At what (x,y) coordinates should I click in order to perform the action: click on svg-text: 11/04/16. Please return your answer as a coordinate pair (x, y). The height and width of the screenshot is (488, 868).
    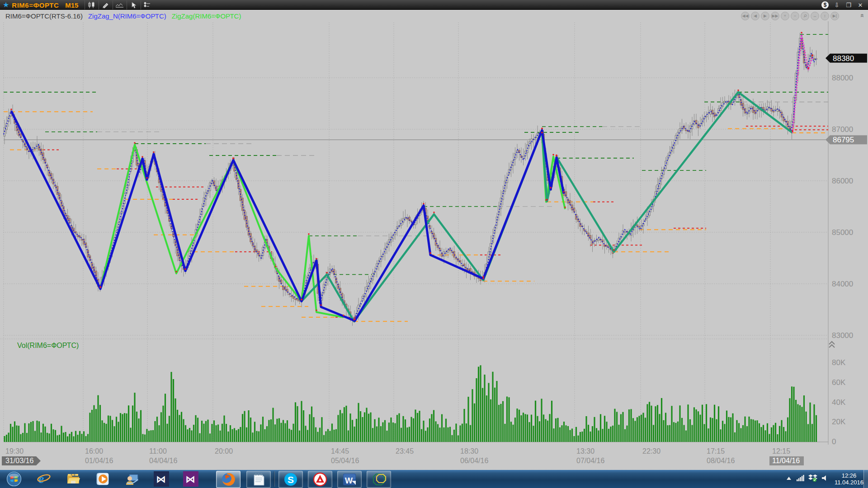
    Looking at the image, I should click on (786, 461).